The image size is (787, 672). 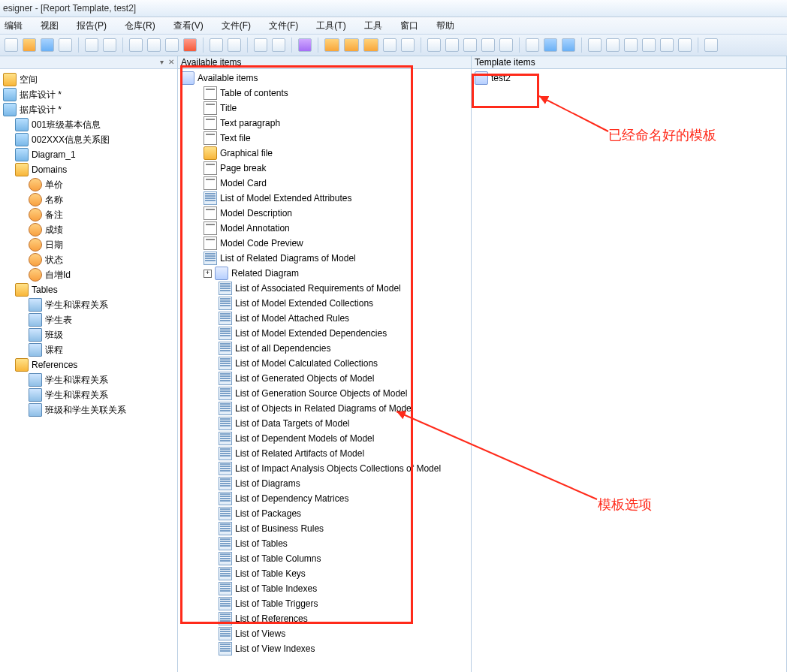 What do you see at coordinates (324, 258) in the screenshot?
I see `available-item: List of Related Diagrams of Model` at bounding box center [324, 258].